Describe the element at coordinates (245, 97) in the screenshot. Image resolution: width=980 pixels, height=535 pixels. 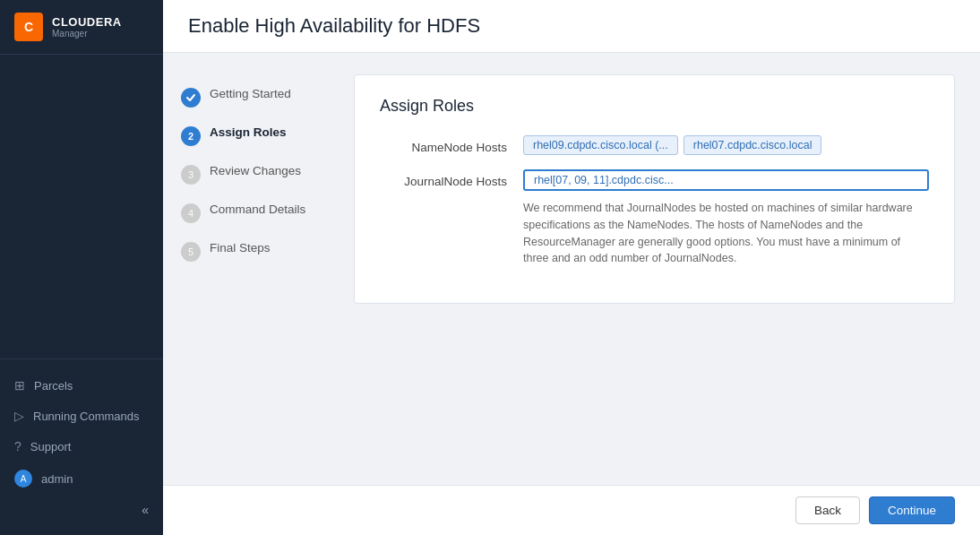
I see `step-item-getting-started: Getting Started` at that location.